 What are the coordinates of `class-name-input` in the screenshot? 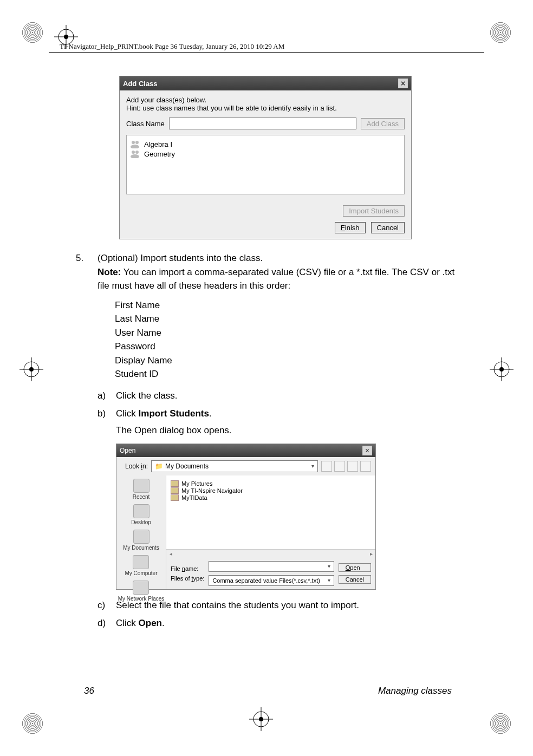 It's located at (263, 123).